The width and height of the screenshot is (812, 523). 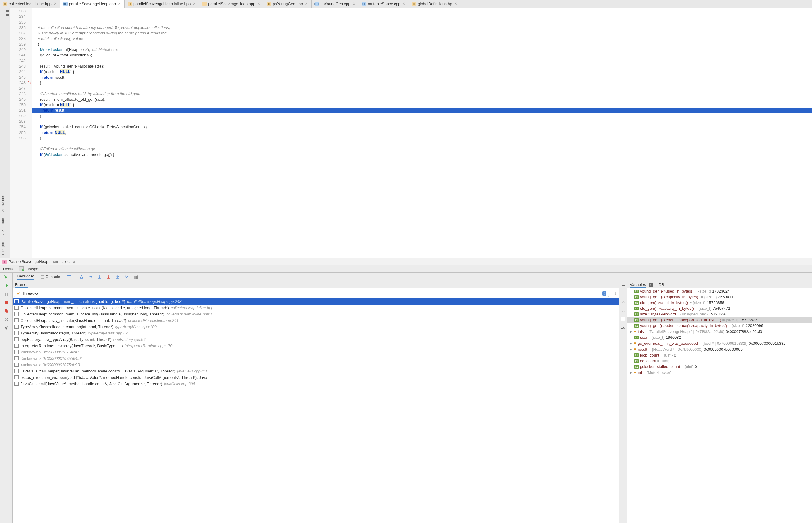 What do you see at coordinates (720, 405) in the screenshot?
I see `variables-list: 01 young_gen()->used_in_bytes() = {size_…` at bounding box center [720, 405].